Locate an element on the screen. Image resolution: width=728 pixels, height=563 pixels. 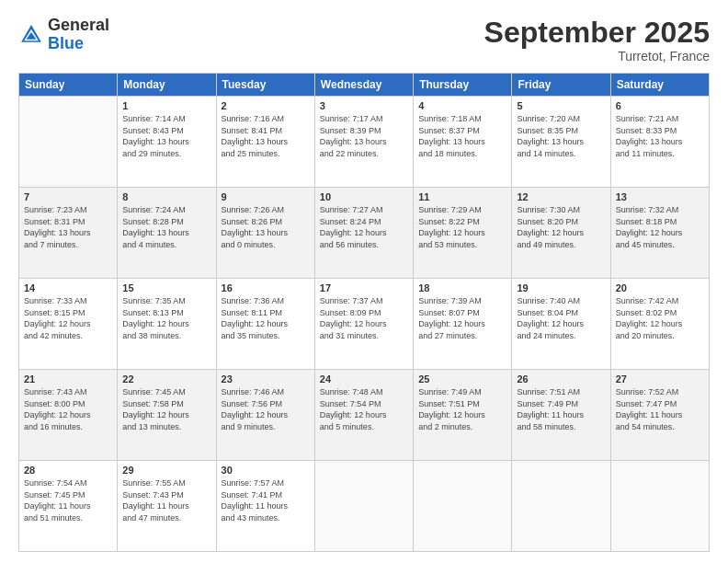
day-cell: 1Sunrise: 7:14 AM Sunset: 8:43 PM Daylig… is located at coordinates (167, 142).